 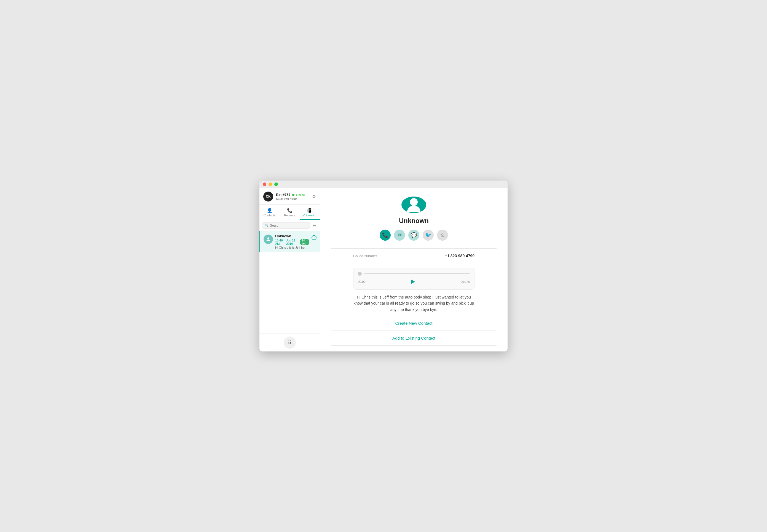 I want to click on transcript: Hi Chris this is Jeff from the auto body…, so click(x=414, y=303).